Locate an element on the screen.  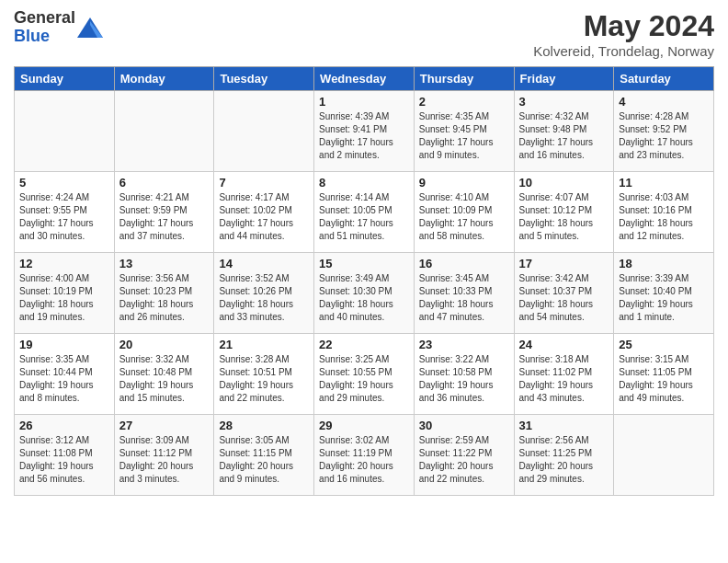
calendar-cell: 24Sunrise: 3:18 AM Sunset: 11:02 PM Dayl… is located at coordinates (564, 374).